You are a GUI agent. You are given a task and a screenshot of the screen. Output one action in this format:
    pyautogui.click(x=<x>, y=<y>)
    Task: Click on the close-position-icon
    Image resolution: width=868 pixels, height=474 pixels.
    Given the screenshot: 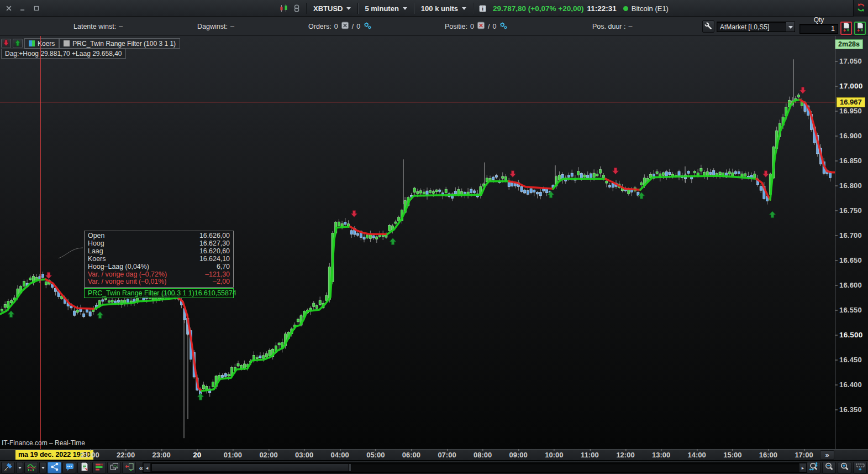 What is the action you would take?
    pyautogui.click(x=481, y=27)
    